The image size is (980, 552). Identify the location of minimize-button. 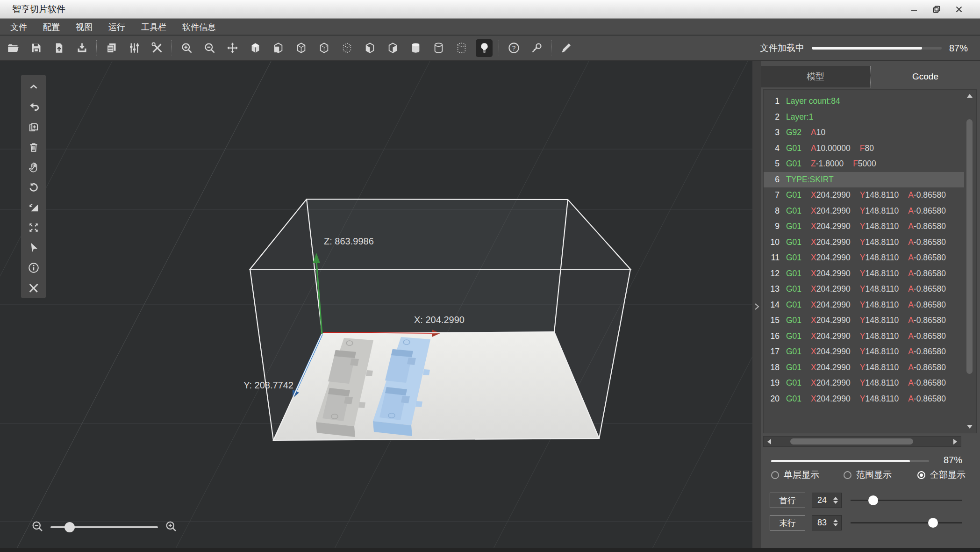
(914, 9).